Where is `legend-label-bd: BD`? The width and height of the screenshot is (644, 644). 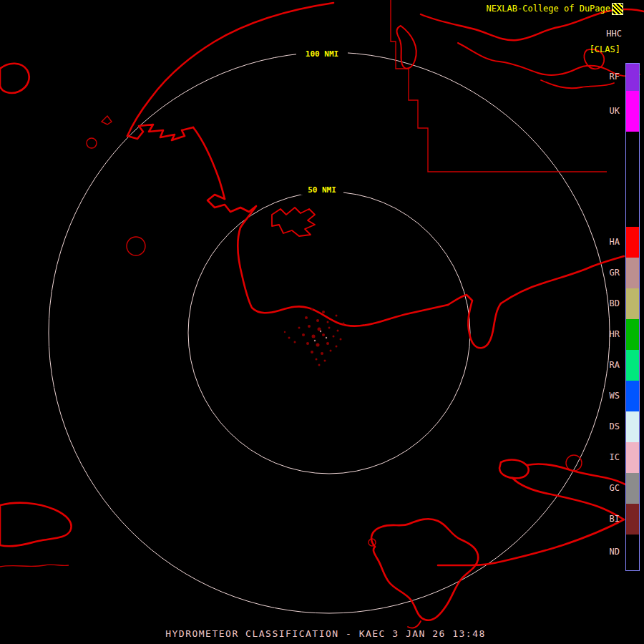
legend-label-bd: BD is located at coordinates (615, 303).